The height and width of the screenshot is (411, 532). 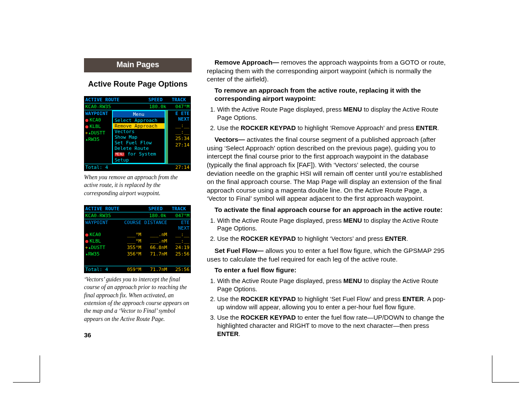 I want to click on shot1-speed: 180.0k, so click(x=156, y=107).